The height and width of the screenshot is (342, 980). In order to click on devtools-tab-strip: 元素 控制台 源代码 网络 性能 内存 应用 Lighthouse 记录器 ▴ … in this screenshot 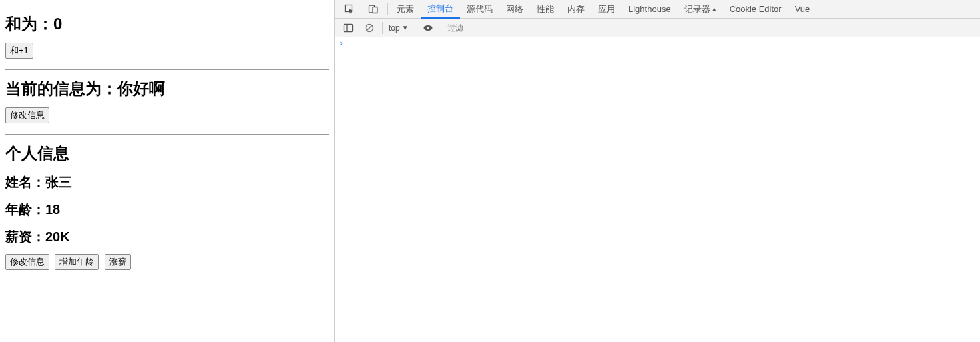, I will do `click(658, 9)`.